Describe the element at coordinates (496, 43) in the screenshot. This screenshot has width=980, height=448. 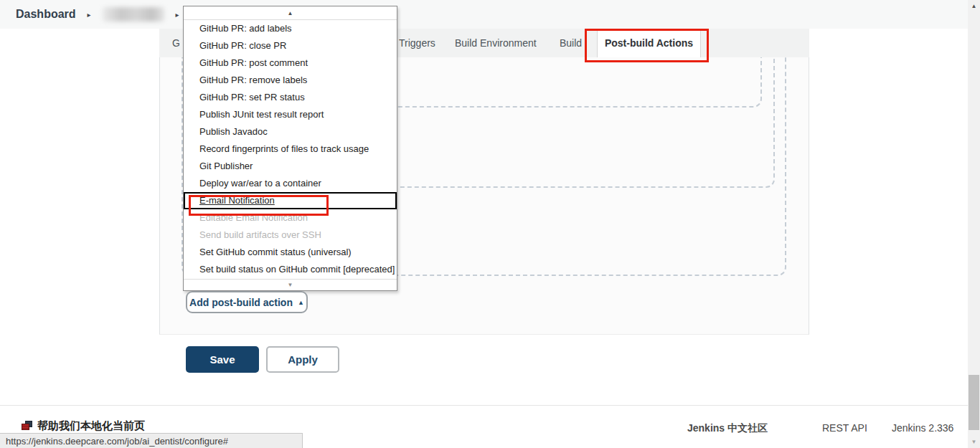
I see `tab-build-environment: Build Environment` at that location.